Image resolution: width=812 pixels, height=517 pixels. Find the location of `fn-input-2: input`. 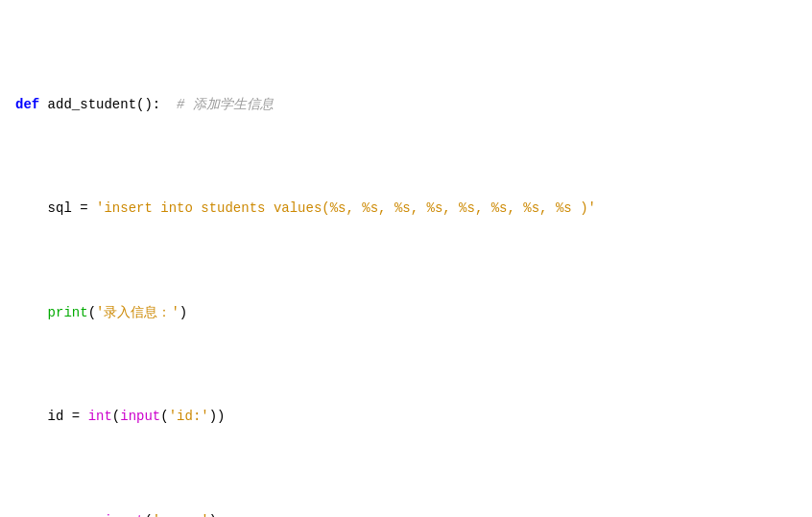

fn-input-2: input is located at coordinates (124, 516).